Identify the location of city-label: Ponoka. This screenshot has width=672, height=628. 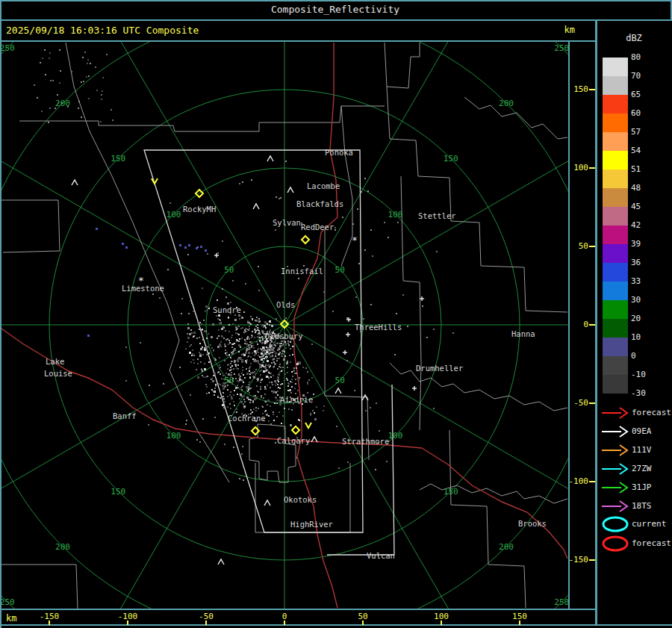
(339, 152).